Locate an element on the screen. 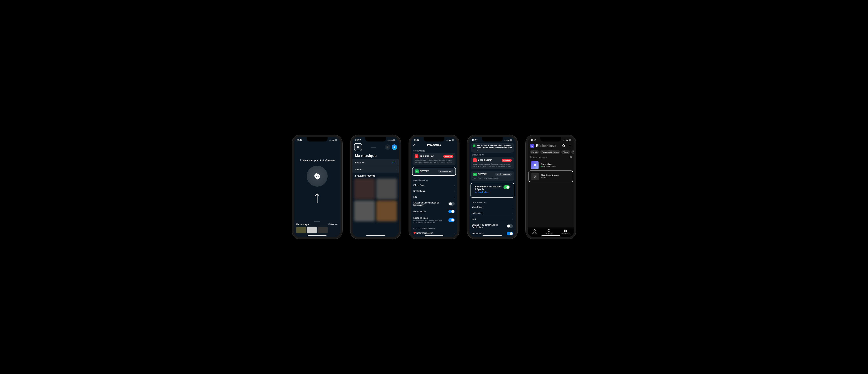  phone-screen-1: 09:17 ••••4G Maintenez pour Auto-Shazam … is located at coordinates (317, 187).